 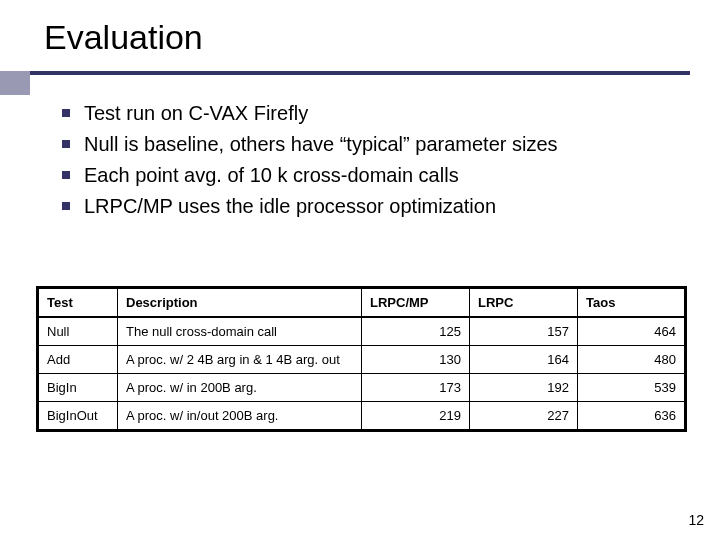 I want to click on cell-lrpcmp: 130, so click(x=416, y=360).